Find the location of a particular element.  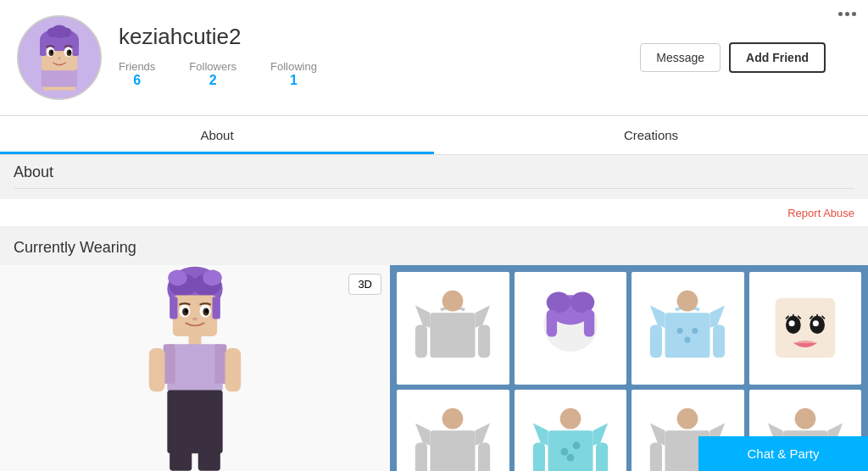

section-title: Currently Wearing is located at coordinates (434, 252).